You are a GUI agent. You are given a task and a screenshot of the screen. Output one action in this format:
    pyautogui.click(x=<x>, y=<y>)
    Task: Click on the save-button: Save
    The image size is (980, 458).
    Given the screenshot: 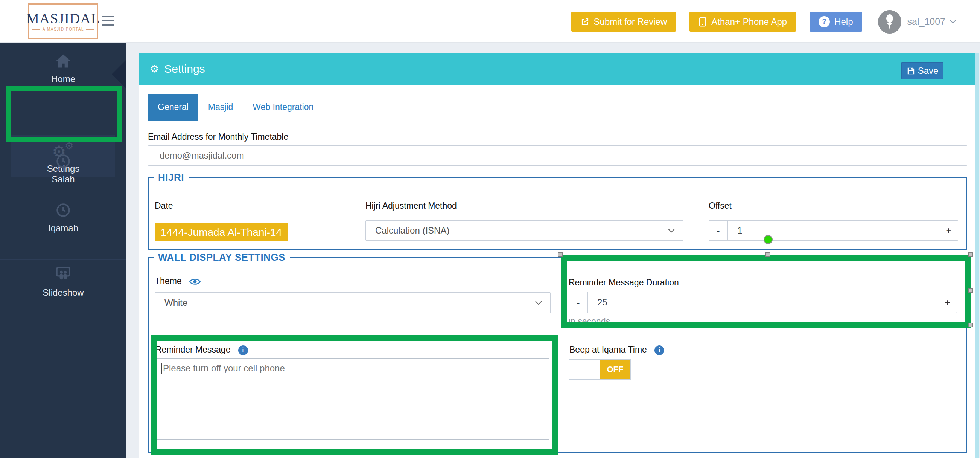 What is the action you would take?
    pyautogui.click(x=922, y=71)
    